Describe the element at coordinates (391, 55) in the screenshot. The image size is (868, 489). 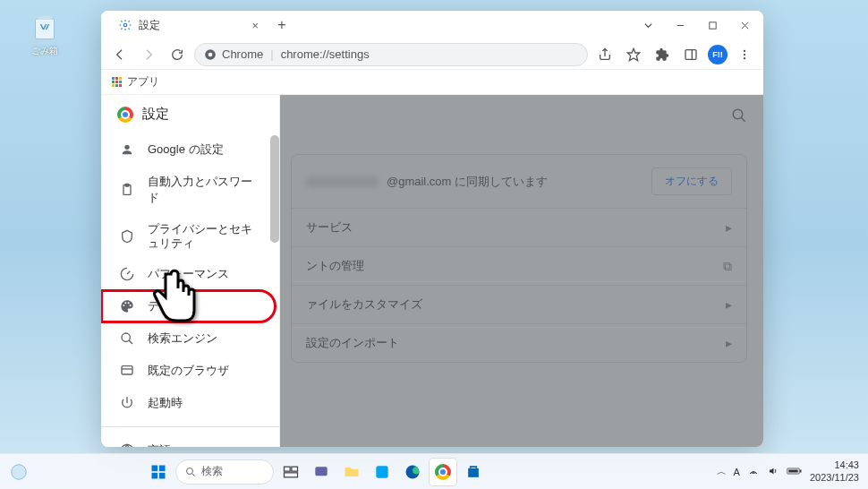
I see `address-bar: Chrome | chrome://settings` at that location.